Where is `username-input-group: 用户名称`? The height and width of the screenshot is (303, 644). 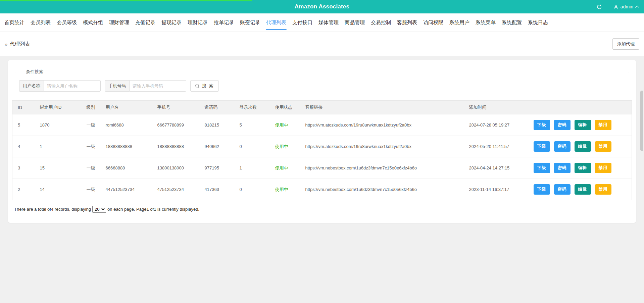
username-input-group: 用户名称 is located at coordinates (60, 86).